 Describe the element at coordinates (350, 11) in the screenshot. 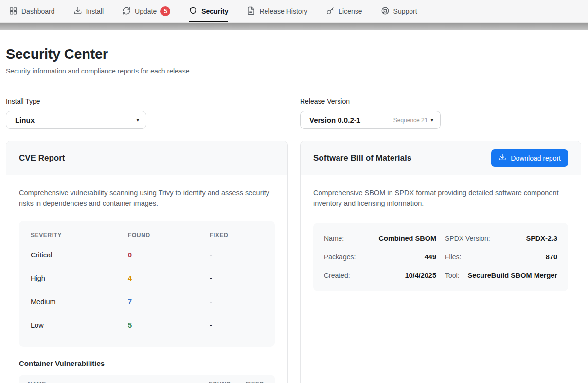

I see `nav-label: License` at that location.